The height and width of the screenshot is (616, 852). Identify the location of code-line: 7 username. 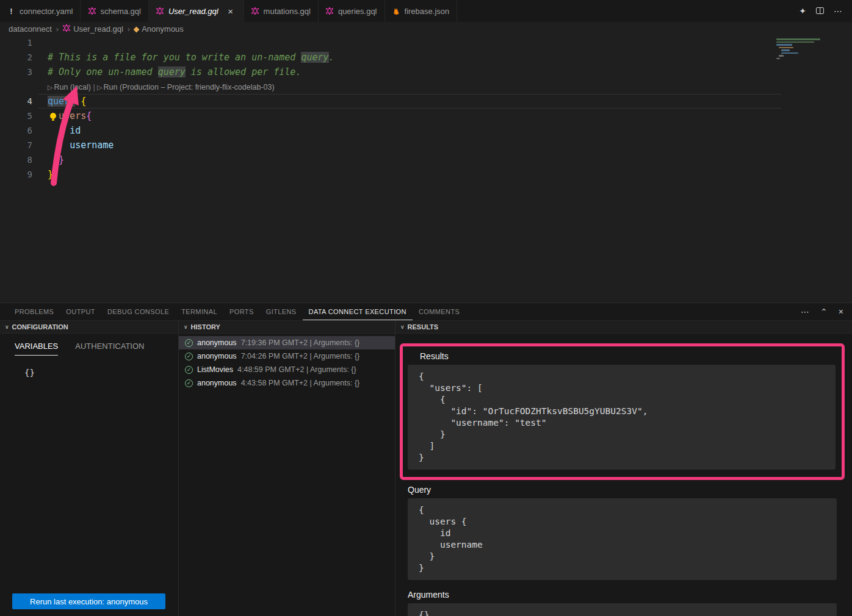
(426, 145).